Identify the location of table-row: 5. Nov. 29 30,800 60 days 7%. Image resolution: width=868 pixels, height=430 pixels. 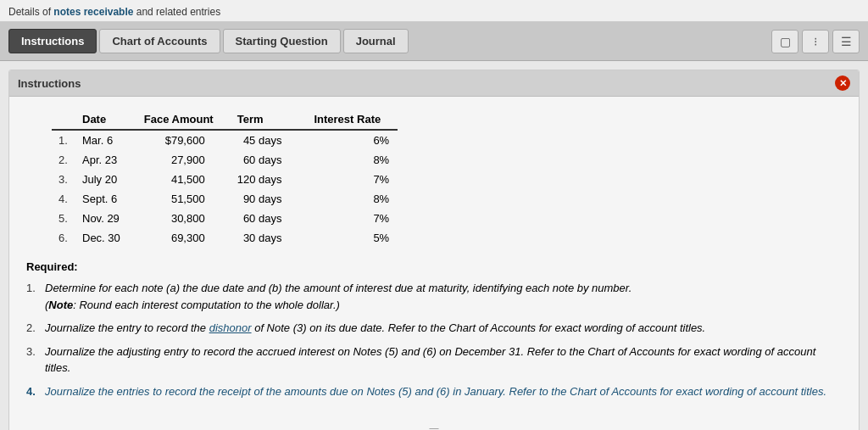
(225, 219).